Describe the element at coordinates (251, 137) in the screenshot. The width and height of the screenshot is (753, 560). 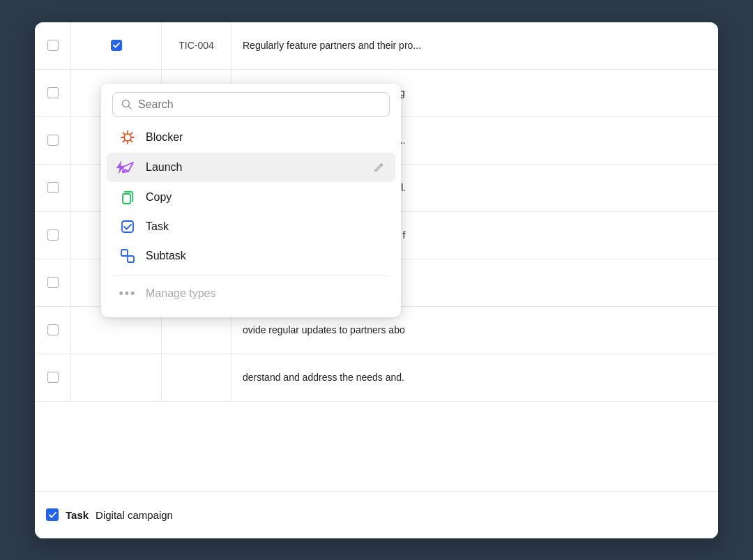
I see `menu-item-blocker: Blocker` at that location.